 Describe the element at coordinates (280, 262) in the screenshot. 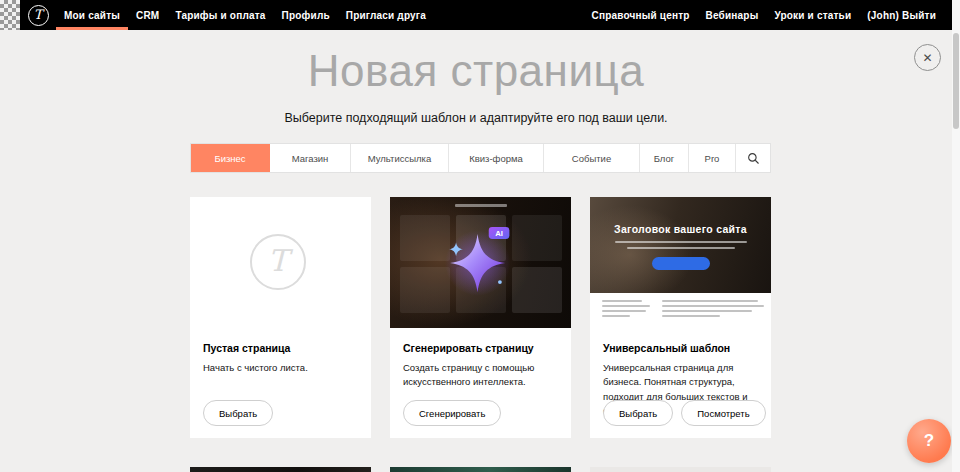

I see `blank-template-preview: T` at that location.